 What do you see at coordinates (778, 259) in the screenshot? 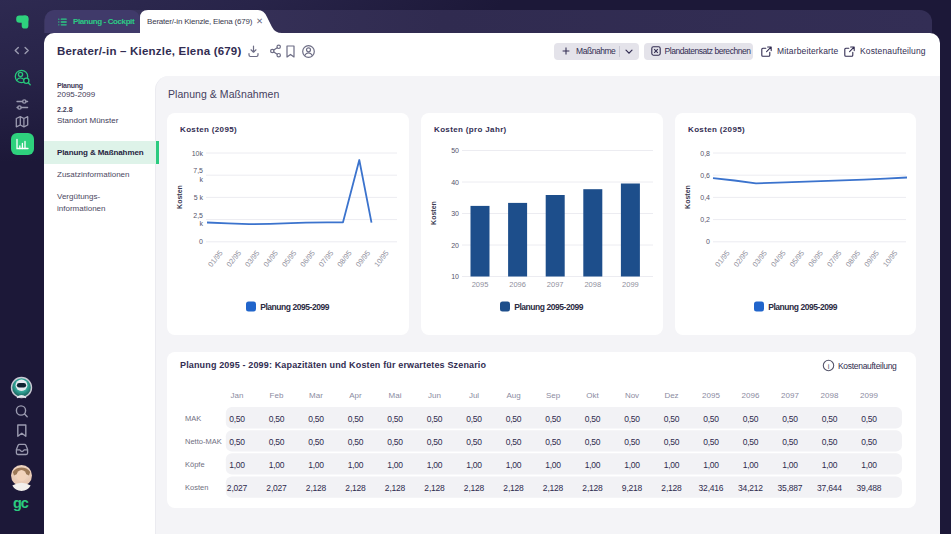
I see `svg-text: 04/95` at bounding box center [778, 259].